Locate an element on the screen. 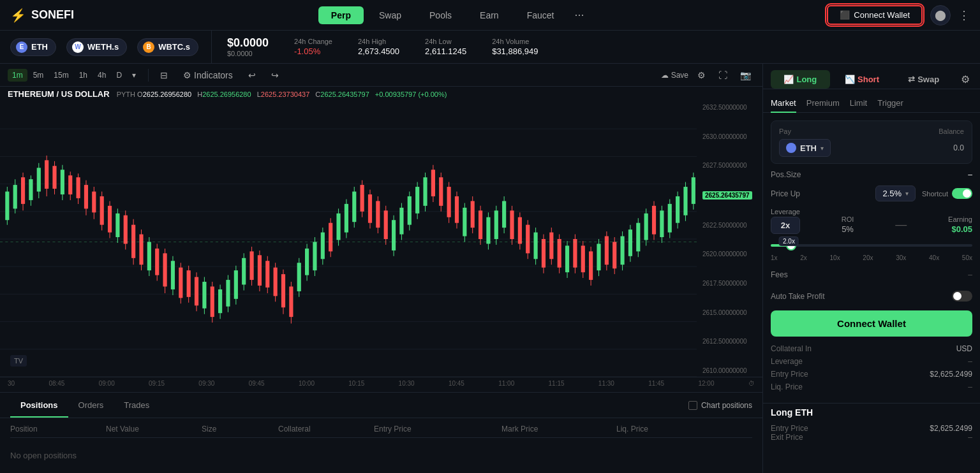  panel-connect-wallet-button: Connect Wallet is located at coordinates (872, 324).